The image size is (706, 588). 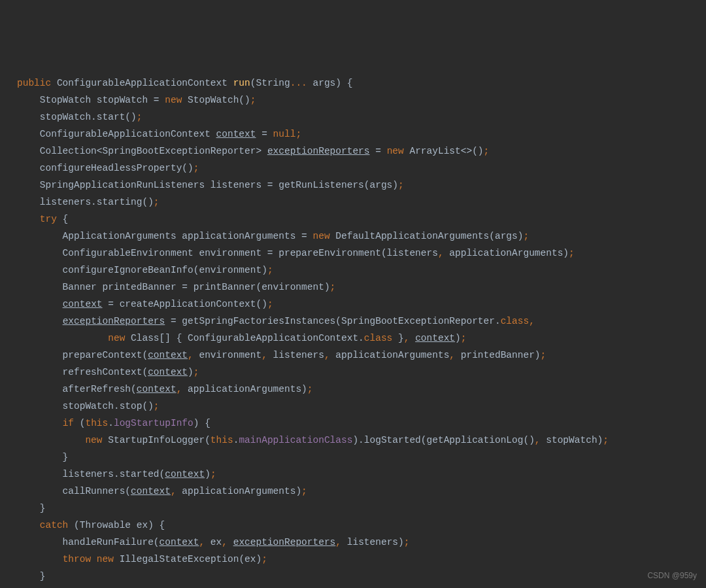 I want to click on code-line: prepareContext(context, environment, lis…, so click(x=361, y=355).